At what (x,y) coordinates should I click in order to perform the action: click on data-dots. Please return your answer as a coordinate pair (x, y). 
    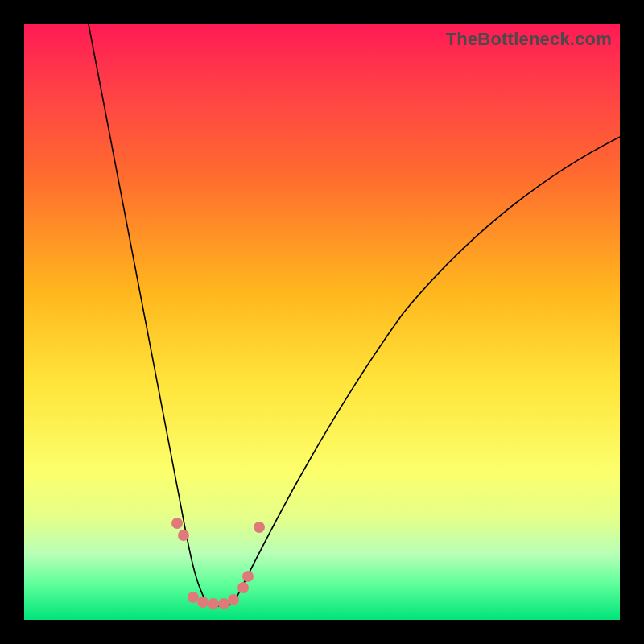
    Looking at the image, I should click on (218, 564).